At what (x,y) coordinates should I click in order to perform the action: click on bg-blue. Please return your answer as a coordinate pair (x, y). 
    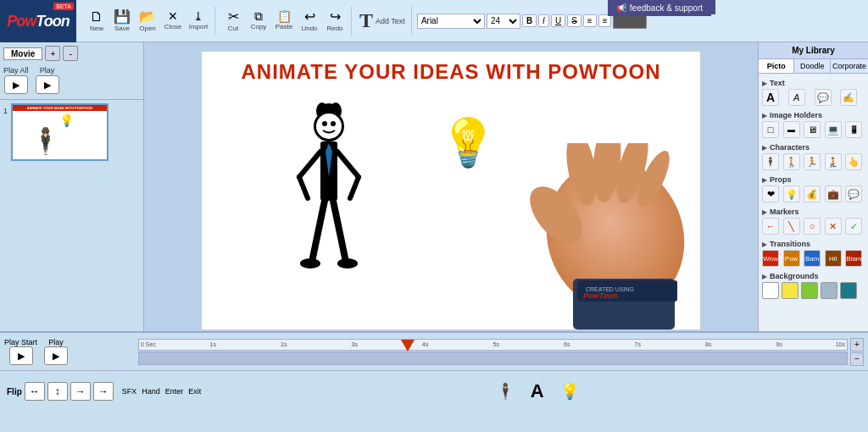
    Looking at the image, I should click on (829, 291).